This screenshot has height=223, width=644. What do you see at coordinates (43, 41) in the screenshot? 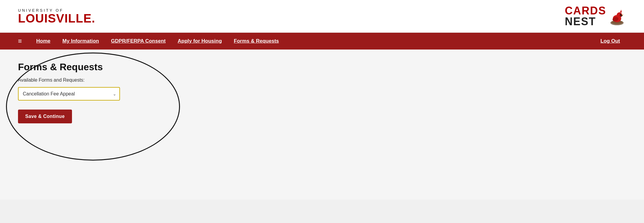
I see `nav-link-home: Home` at bounding box center [43, 41].